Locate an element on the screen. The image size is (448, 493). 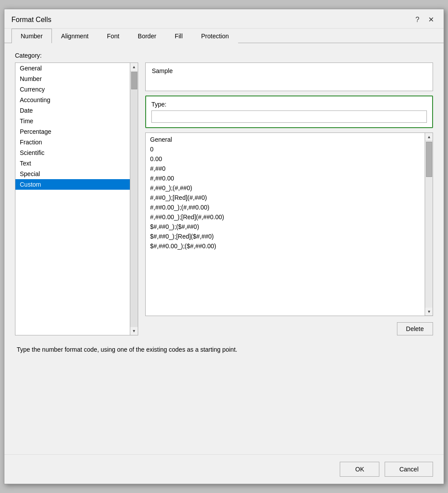
format-item: #,##0_);(#,##0) is located at coordinates (285, 188).